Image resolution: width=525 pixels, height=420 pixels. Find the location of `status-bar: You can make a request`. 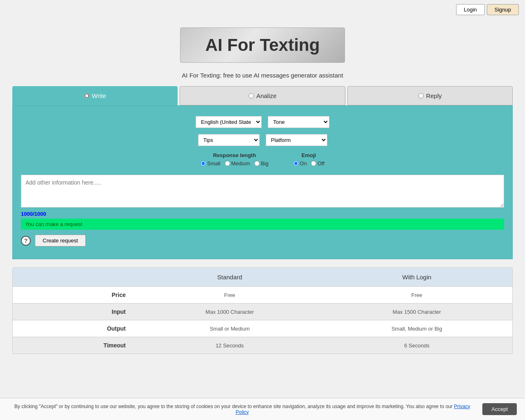

status-bar: You can make a request is located at coordinates (262, 224).